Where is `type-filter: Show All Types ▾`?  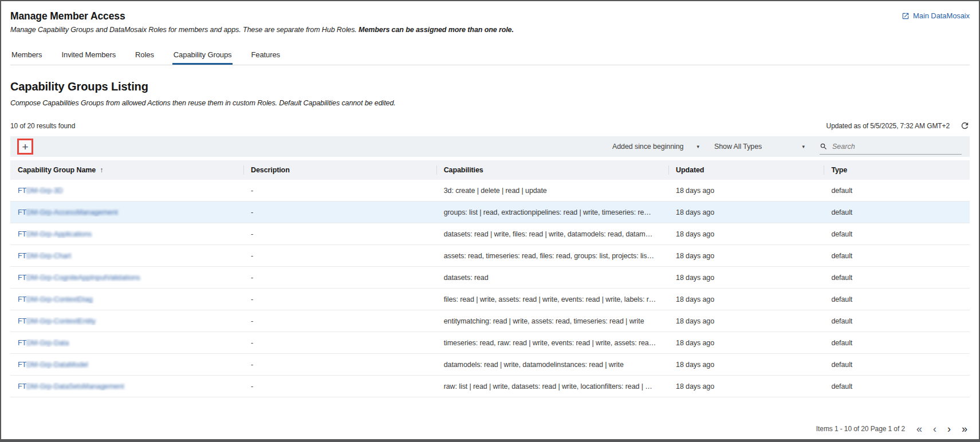
type-filter: Show All Types ▾ is located at coordinates (759, 147).